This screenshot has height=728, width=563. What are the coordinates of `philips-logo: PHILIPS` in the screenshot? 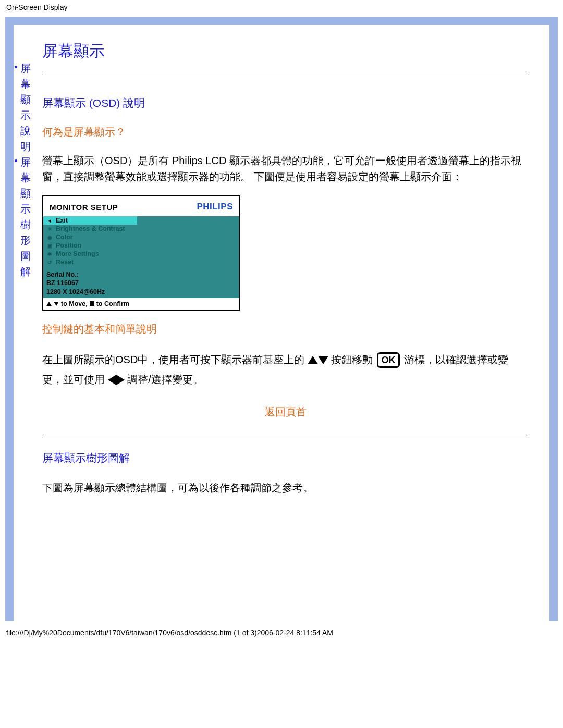 It's located at (215, 207).